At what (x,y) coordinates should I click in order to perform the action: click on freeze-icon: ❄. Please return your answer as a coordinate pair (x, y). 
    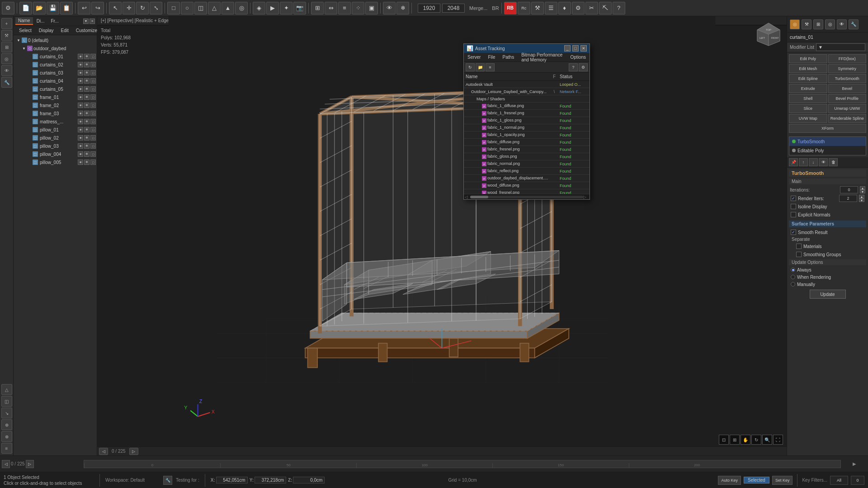
    Looking at the image, I should click on (403, 8).